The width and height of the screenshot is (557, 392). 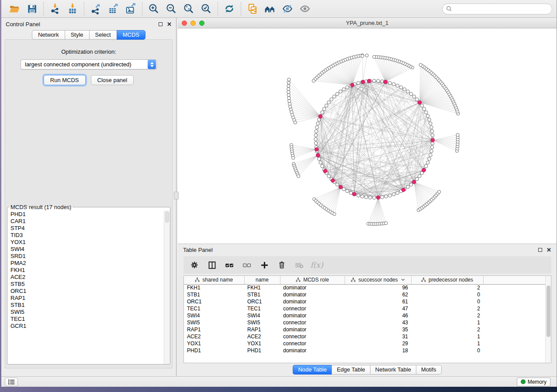 I want to click on tab-style: Style, so click(x=77, y=35).